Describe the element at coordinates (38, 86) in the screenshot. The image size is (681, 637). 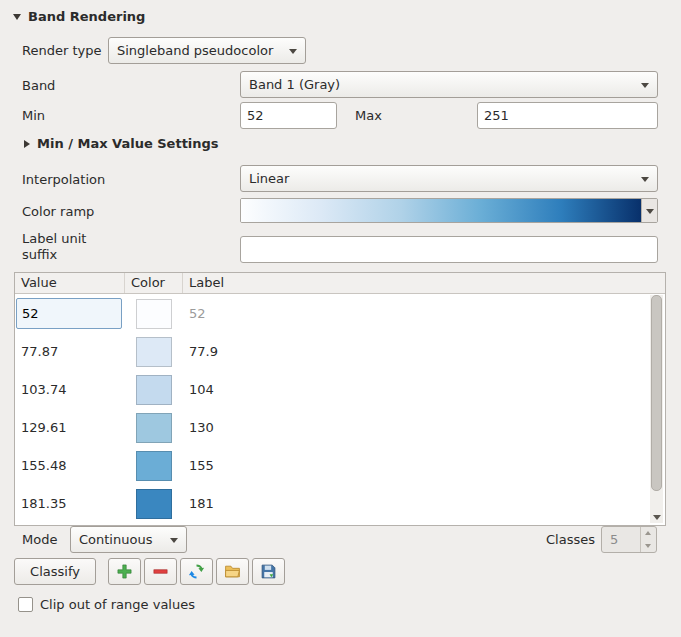
I see `band-label: Band` at that location.